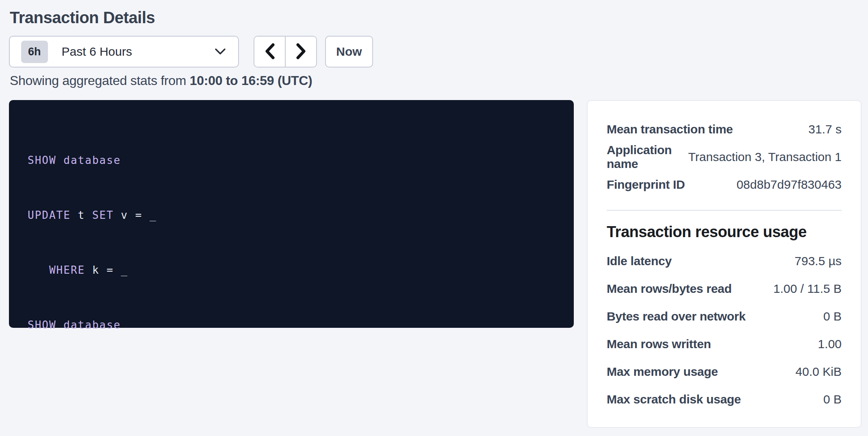  I want to click on time-range-picker: 6h Past 6 Hours, so click(124, 52).